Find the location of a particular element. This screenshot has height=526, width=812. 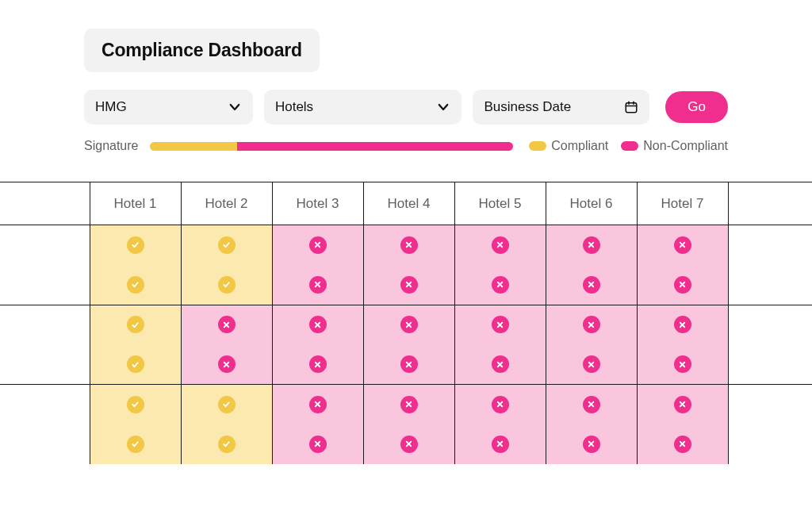

hmg-select-label: HMG is located at coordinates (111, 107).